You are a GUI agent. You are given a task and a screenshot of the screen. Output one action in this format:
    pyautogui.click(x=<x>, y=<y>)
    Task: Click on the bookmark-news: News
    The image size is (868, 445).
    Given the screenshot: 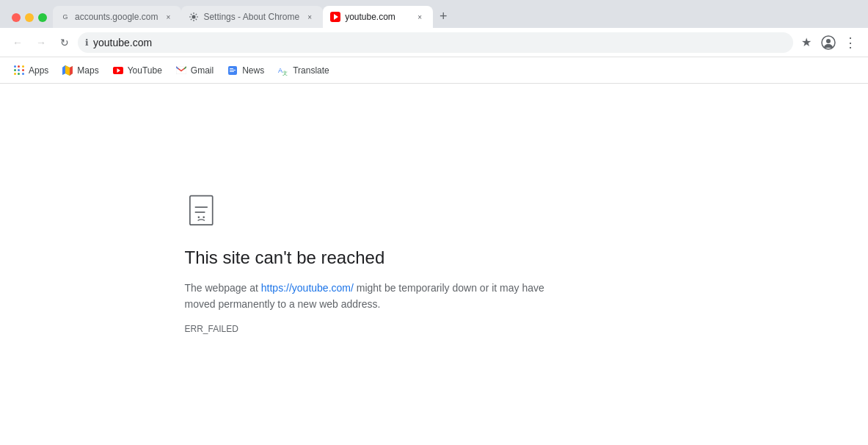 What is the action you would take?
    pyautogui.click(x=245, y=70)
    